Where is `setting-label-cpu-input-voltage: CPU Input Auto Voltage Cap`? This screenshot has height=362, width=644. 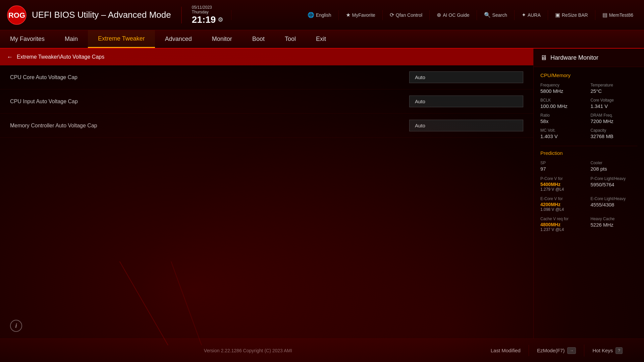 setting-label-cpu-input-voltage: CPU Input Auto Voltage Cap is located at coordinates (210, 102).